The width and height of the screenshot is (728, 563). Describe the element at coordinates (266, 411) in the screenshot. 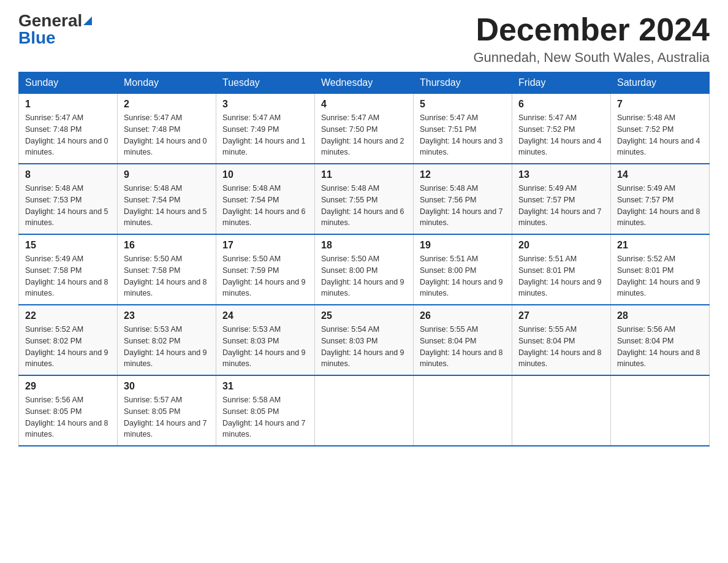

I see `calendar-cell: 31 Sunrise: 5:58 AMSunset: 8:05 PMDaylig…` at that location.